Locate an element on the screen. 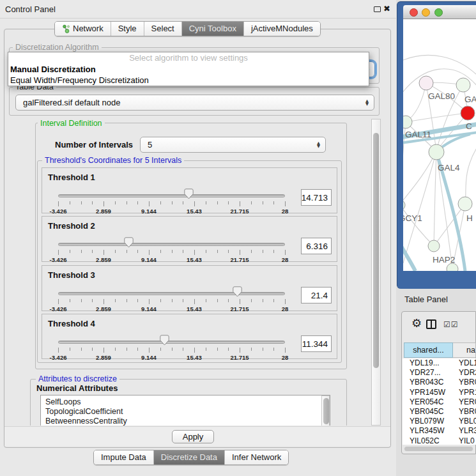 The image size is (476, 476). column-header-name: na is located at coordinates (464, 350).